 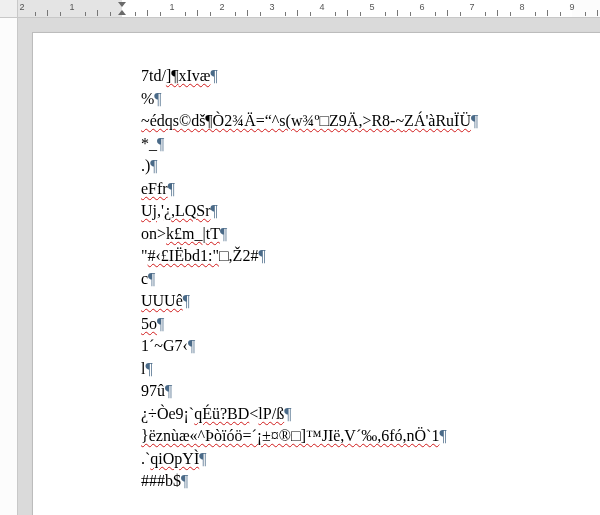 What do you see at coordinates (370, 302) in the screenshot?
I see `text-line: UUUê¶` at bounding box center [370, 302].